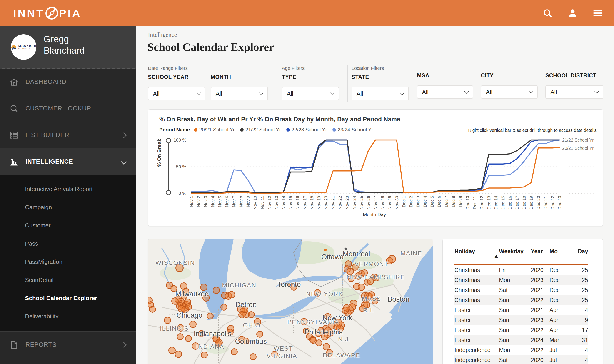 The image size is (614, 364). What do you see at coordinates (521, 340) in the screenshot?
I see `table-row: EasterSun2024Mar31` at bounding box center [521, 340].